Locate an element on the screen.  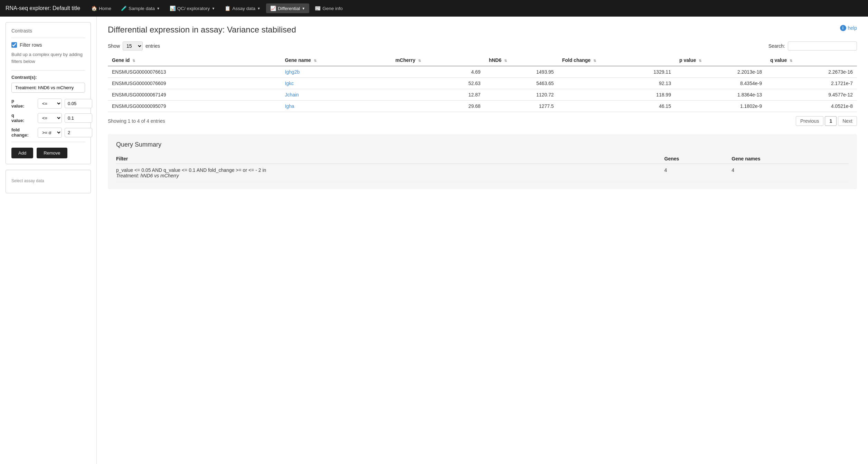
entries-select: 10 15 25 50 100 is located at coordinates (133, 46).